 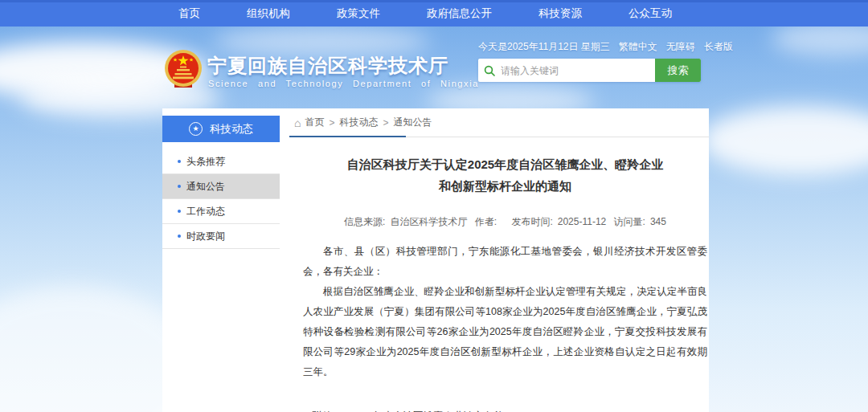 I want to click on breadcrumb-home: 首页, so click(x=314, y=122).